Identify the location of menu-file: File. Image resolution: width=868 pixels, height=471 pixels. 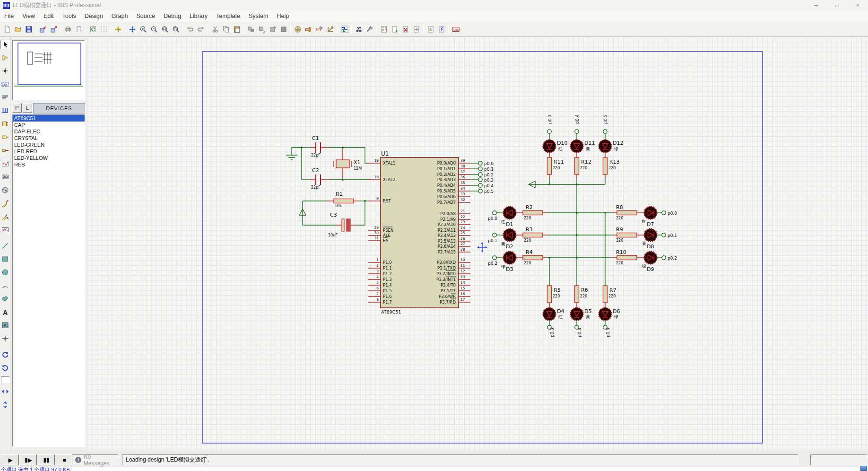
(9, 16).